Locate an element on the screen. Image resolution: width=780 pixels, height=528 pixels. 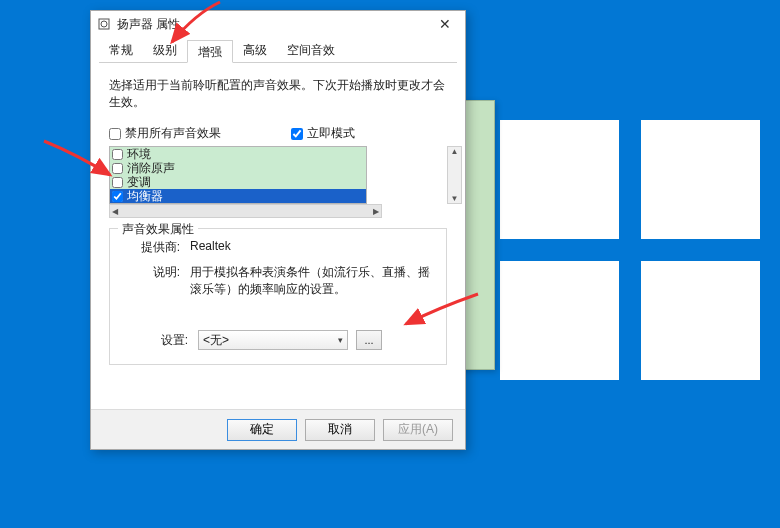
effects-list-wrap: 环境 消除原声 变调 均衡器 ▲ ▼ ◀ is located at coordinates (278, 182).